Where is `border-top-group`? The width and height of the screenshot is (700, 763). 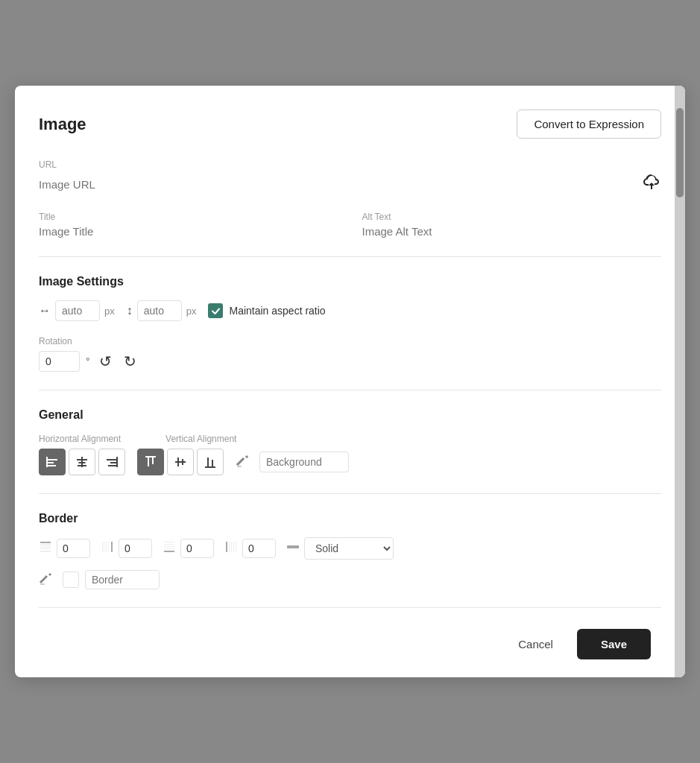
border-top-group is located at coordinates (64, 548).